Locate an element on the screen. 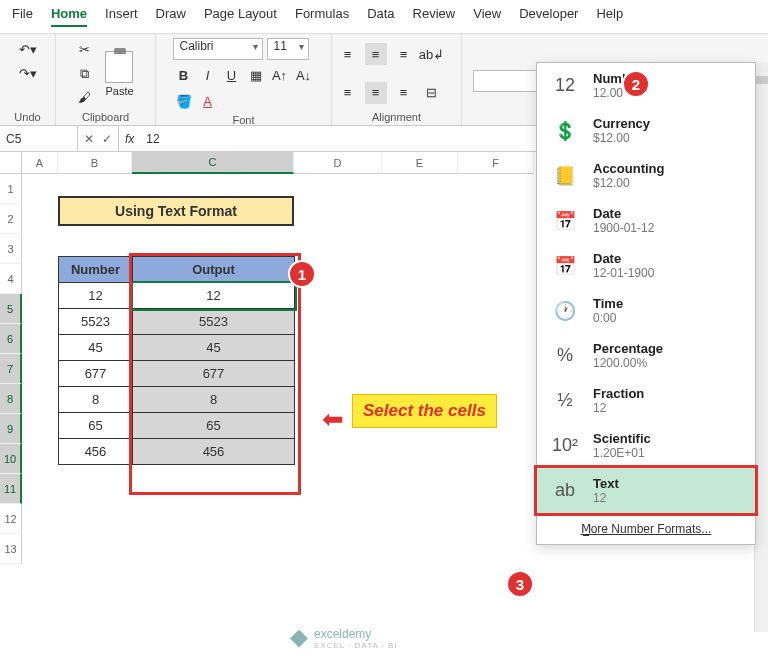  cell-output: 8 is located at coordinates (214, 400).